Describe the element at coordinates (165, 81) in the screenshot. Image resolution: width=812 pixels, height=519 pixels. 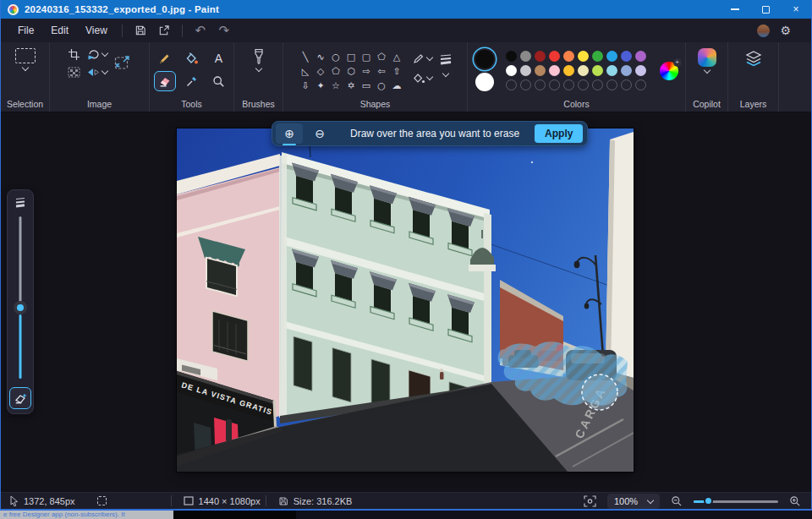
I see `eraser-tool-button` at that location.